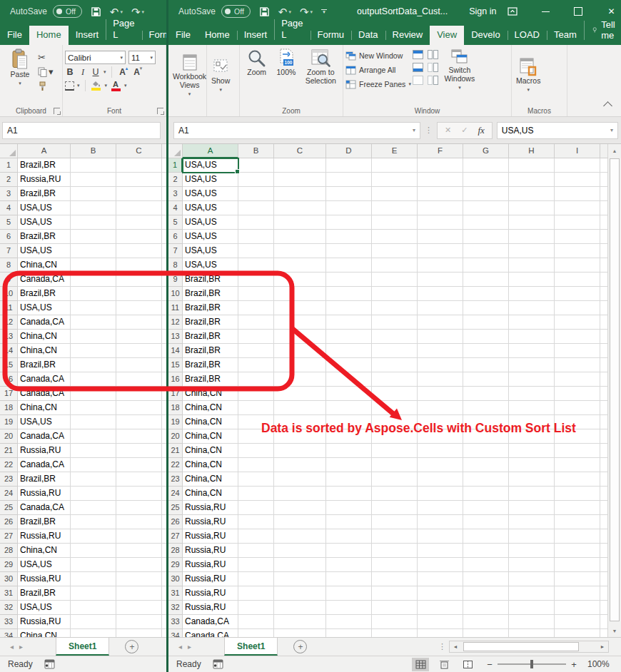 This screenshot has width=621, height=672. What do you see at coordinates (67, 11) in the screenshot?
I see `autosave-toggle: Off` at bounding box center [67, 11].